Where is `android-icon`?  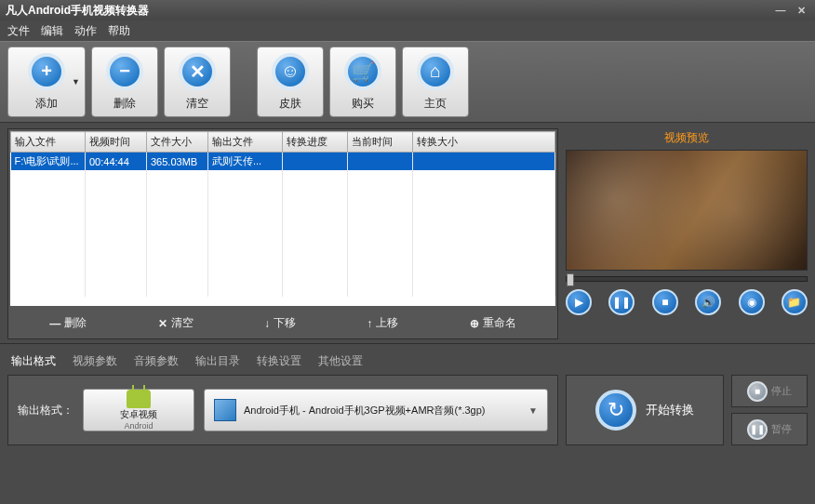 android-icon is located at coordinates (139, 399).